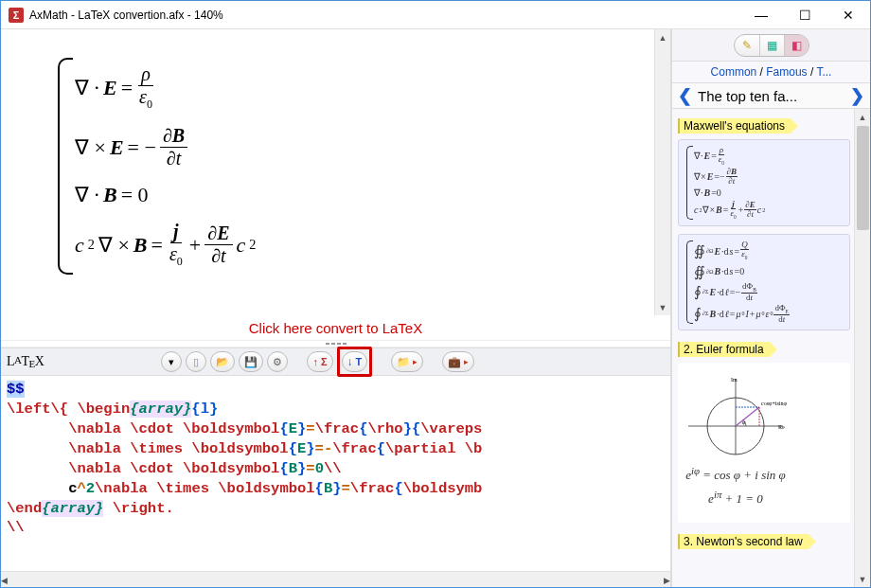  What do you see at coordinates (165, 195) in the screenshot?
I see `equation-row: ∇ · B = 0` at bounding box center [165, 195].